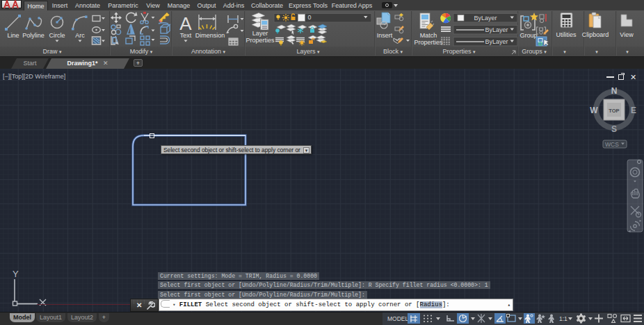 The height and width of the screenshot is (325, 644). What do you see at coordinates (260, 33) in the screenshot?
I see `svg-text: Layer` at bounding box center [260, 33].